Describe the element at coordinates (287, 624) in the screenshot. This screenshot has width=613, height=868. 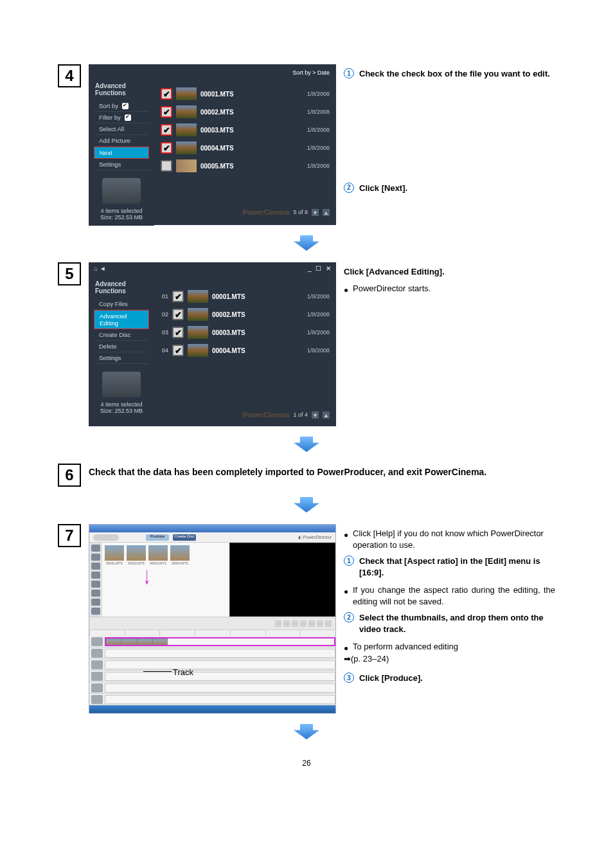
I see `stop-icon` at that location.